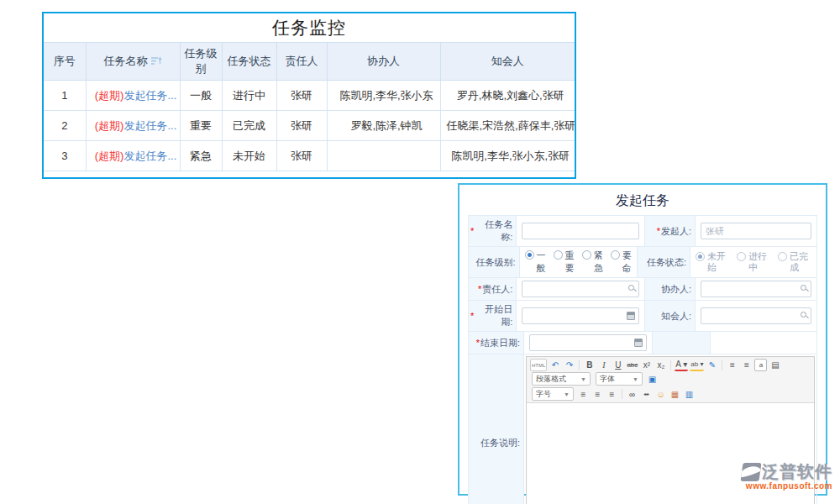  I want to click on radio-label: 要命, so click(627, 262).